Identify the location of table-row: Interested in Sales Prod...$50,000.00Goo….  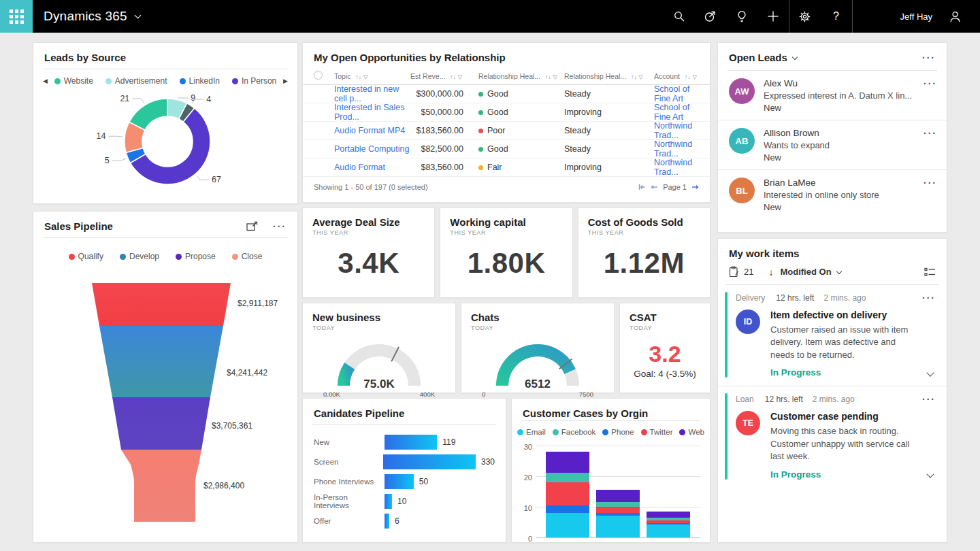
(506, 113).